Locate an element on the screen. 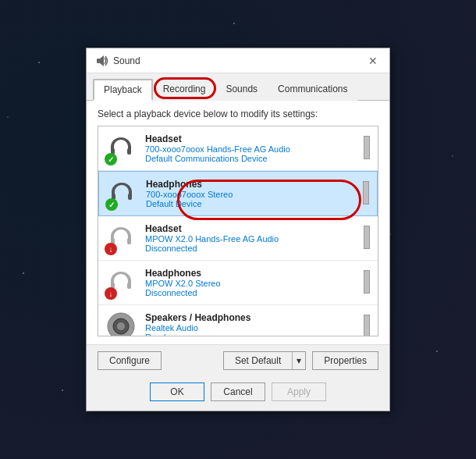 The width and height of the screenshot is (476, 459). set-default-button: Set Default is located at coordinates (258, 361).